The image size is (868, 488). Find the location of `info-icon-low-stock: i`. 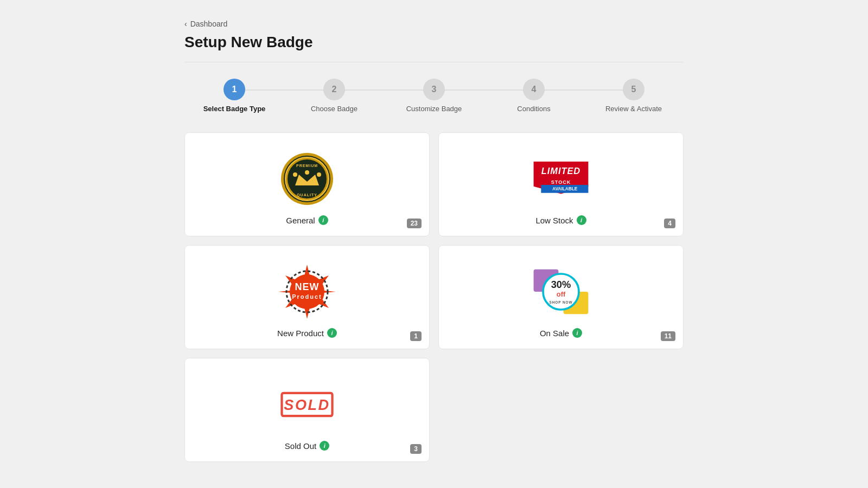

info-icon-low-stock: i is located at coordinates (582, 220).